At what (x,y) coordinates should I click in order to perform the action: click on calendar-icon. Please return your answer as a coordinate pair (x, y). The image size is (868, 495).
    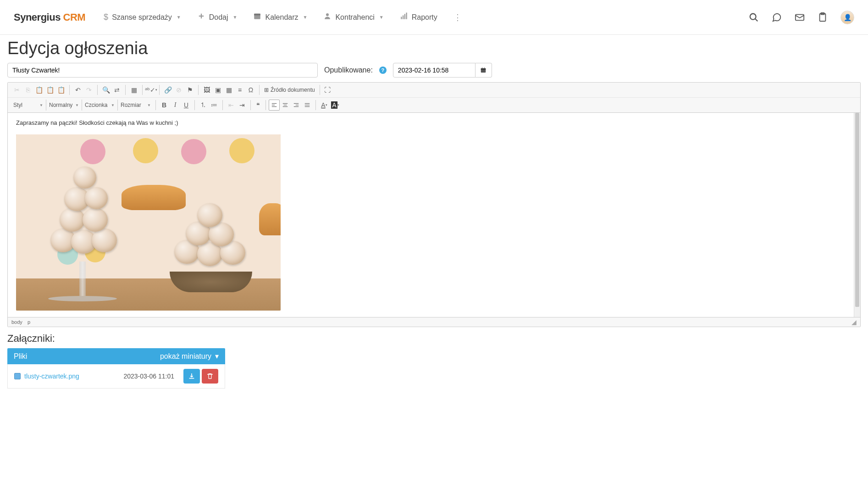
    Looking at the image, I should click on (257, 17).